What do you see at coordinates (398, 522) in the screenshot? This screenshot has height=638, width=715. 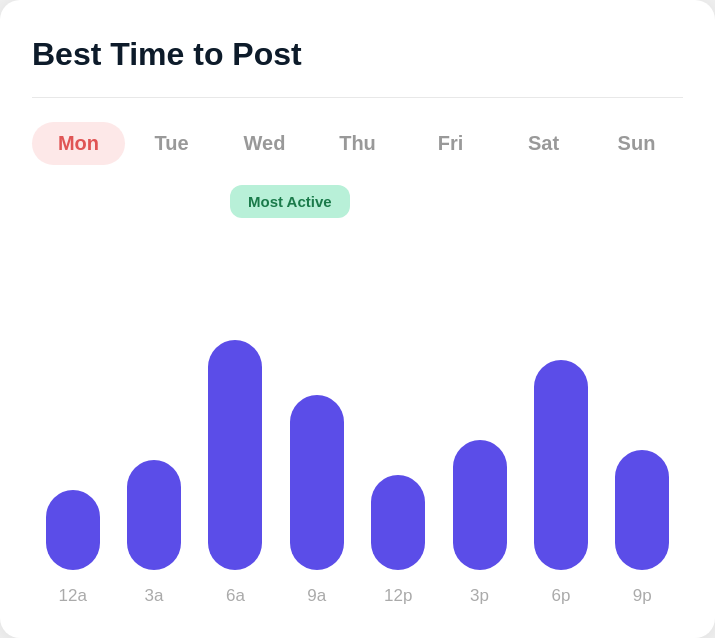 I see `bar-col-12p` at bounding box center [398, 522].